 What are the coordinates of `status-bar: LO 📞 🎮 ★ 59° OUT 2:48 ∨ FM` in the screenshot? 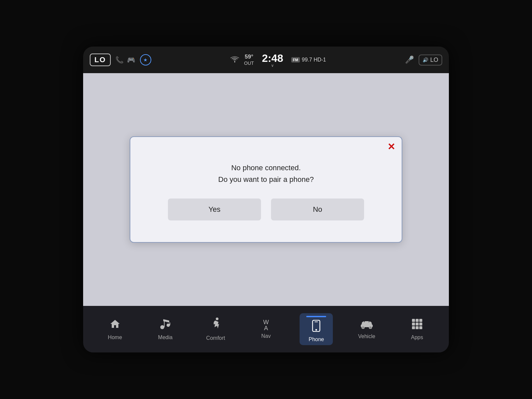 It's located at (266, 60).